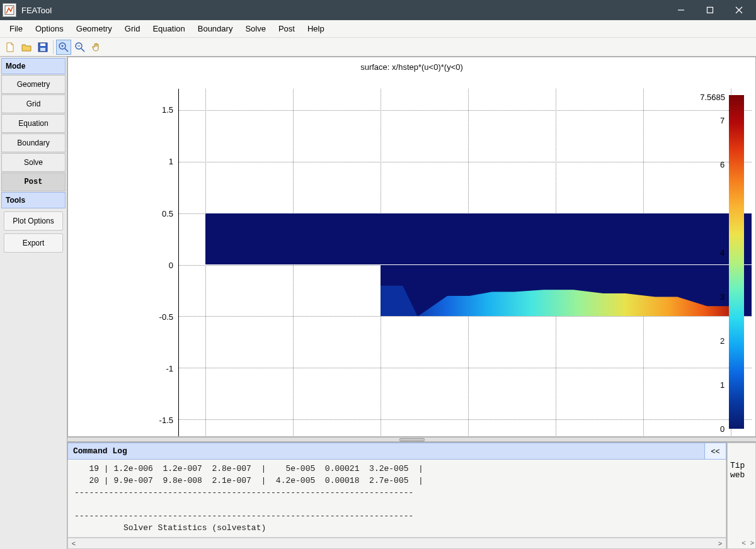 The height and width of the screenshot is (549, 756). I want to click on zoom-in-button, so click(64, 47).